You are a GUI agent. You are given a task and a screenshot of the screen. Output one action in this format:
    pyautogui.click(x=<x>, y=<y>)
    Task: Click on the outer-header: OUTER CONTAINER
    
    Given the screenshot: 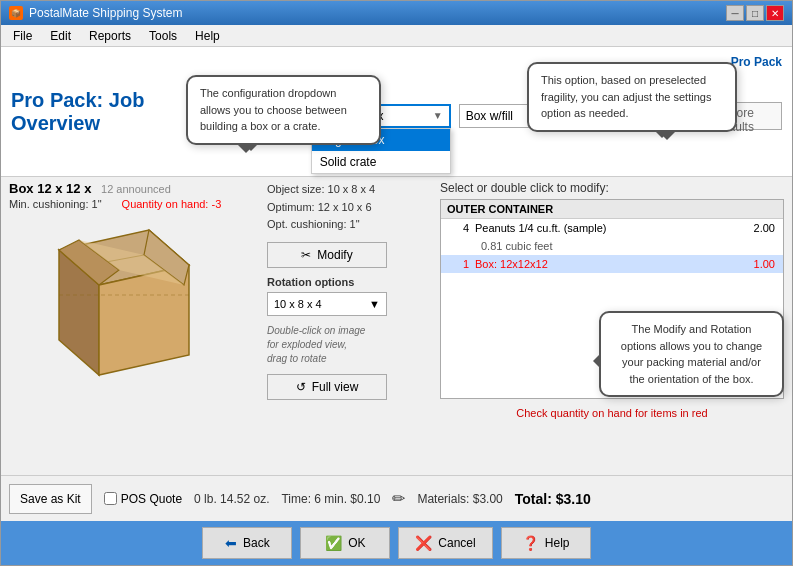 What is the action you would take?
    pyautogui.click(x=612, y=210)
    